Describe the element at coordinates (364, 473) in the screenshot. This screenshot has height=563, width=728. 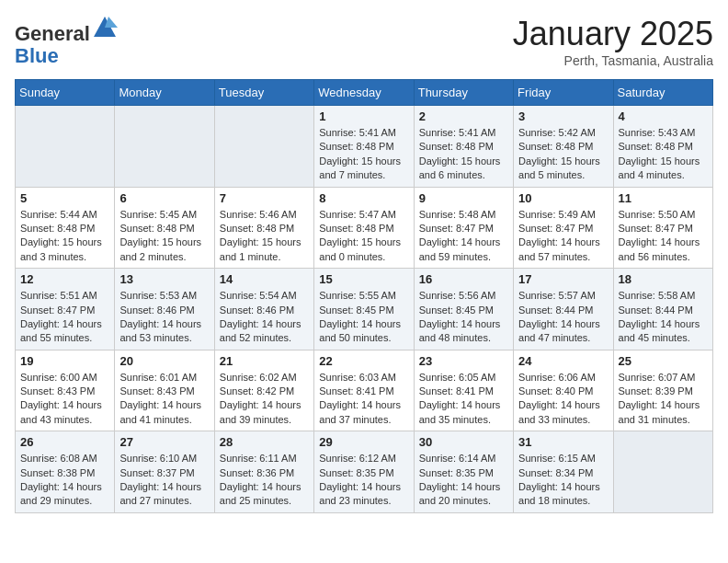
I see `week-row-5: 26Sunrise: 6:08 AMSunset: 8:38 PMDayligh…` at that location.